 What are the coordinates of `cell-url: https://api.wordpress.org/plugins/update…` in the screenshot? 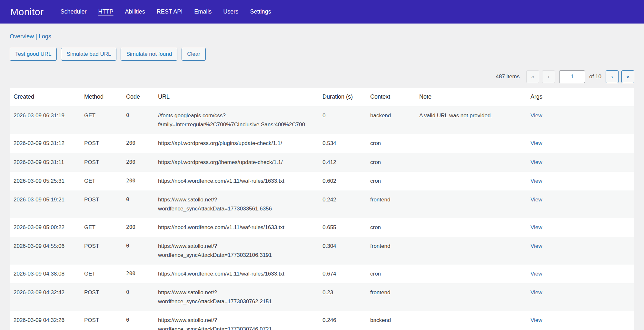 It's located at (236, 143).